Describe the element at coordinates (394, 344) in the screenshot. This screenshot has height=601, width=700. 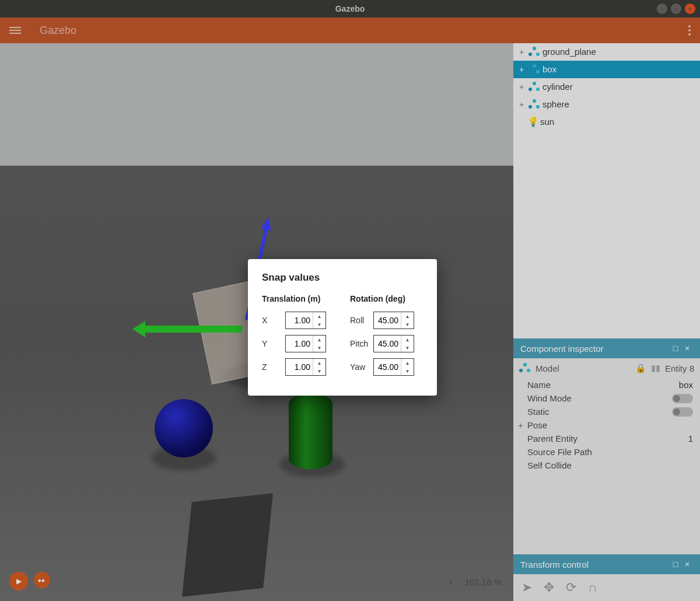
I see `rotation-pitch-input: ▲▼` at that location.